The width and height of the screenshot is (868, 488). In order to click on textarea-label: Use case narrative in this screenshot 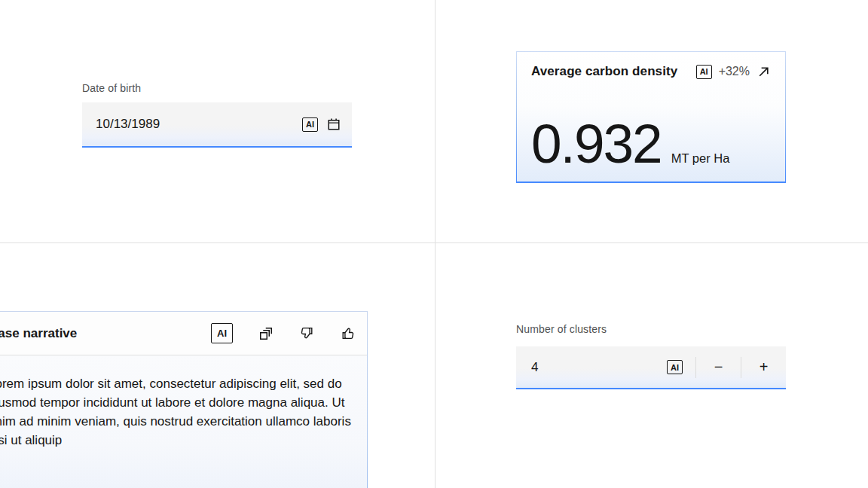, I will do `click(38, 334)`.